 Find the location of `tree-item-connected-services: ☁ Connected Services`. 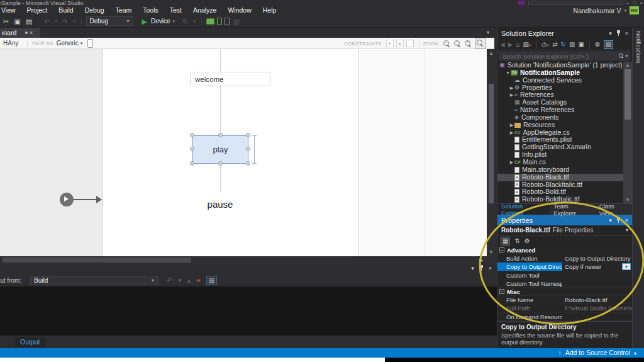

tree-item-connected-services: ☁ Connected Services is located at coordinates (565, 81).